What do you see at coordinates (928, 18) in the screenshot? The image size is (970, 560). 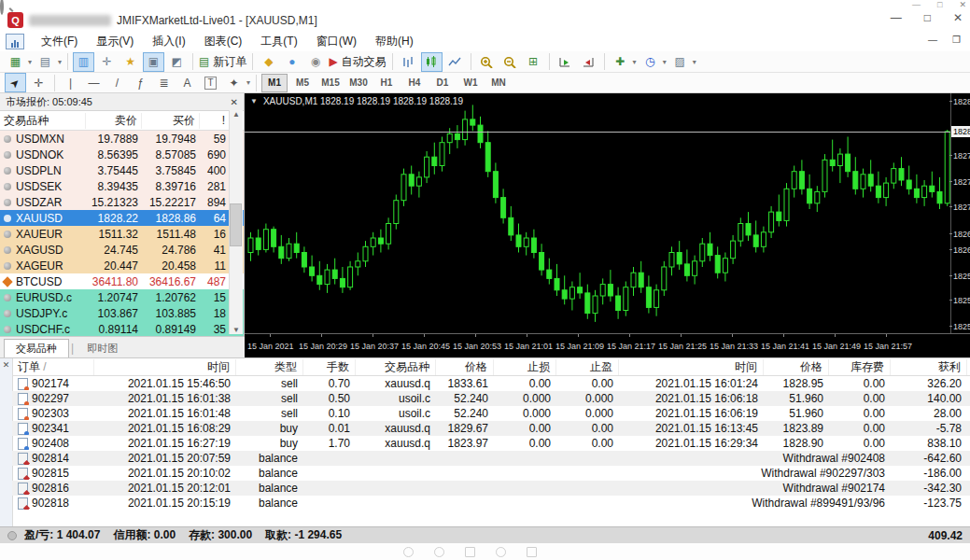 I see `app-window-control-1: □` at bounding box center [928, 18].